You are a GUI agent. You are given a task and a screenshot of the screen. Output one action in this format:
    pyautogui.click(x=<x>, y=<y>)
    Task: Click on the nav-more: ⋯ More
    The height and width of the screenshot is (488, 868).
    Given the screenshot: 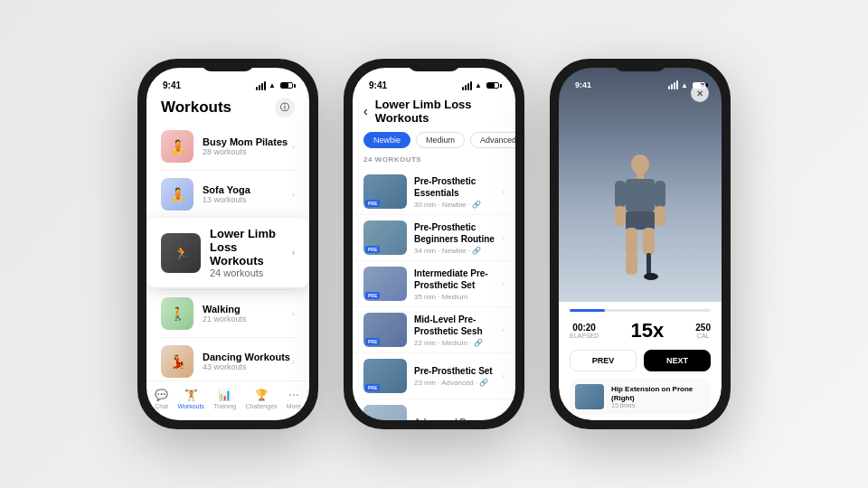 What is the action you would take?
    pyautogui.click(x=294, y=399)
    